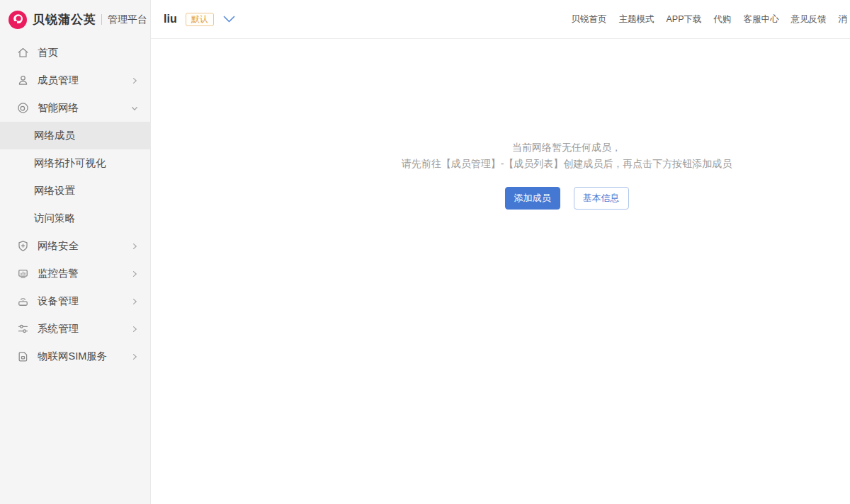  What do you see at coordinates (75, 163) in the screenshot?
I see `sidebar-subitem-network-topology: 网络拓扑可视化` at bounding box center [75, 163].